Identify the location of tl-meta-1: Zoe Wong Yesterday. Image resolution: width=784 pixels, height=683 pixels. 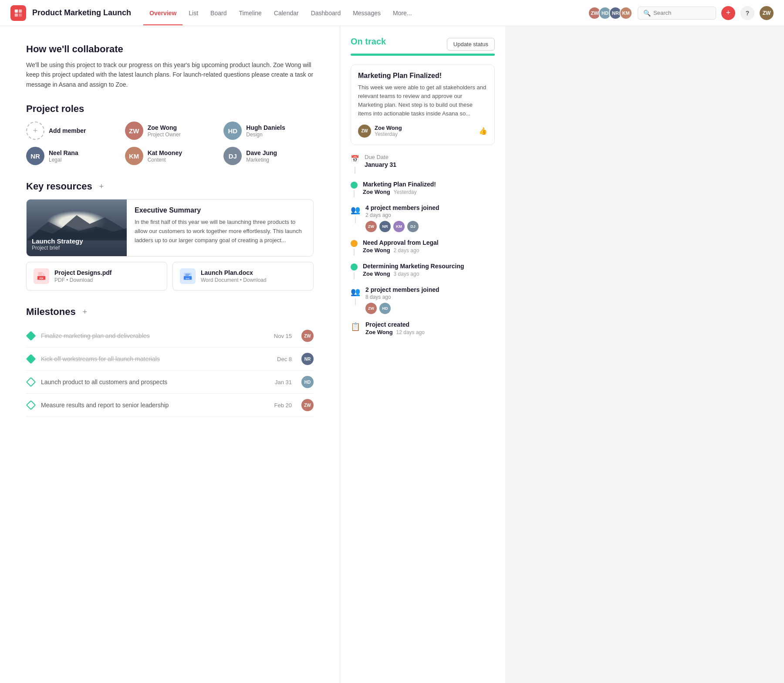
(429, 192).